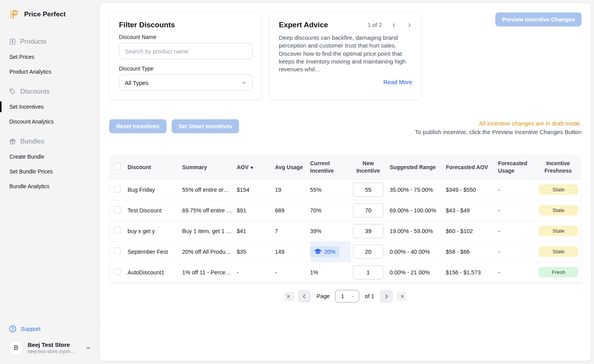  I want to click on cell-aov: -, so click(256, 272).